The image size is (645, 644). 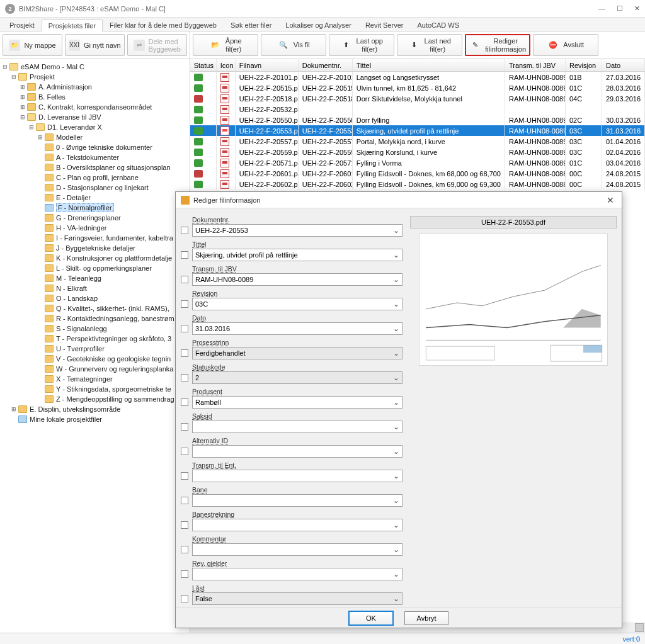 I want to click on tree-node: V - Geotekniske og geologiske tegnin, so click(x=94, y=359).